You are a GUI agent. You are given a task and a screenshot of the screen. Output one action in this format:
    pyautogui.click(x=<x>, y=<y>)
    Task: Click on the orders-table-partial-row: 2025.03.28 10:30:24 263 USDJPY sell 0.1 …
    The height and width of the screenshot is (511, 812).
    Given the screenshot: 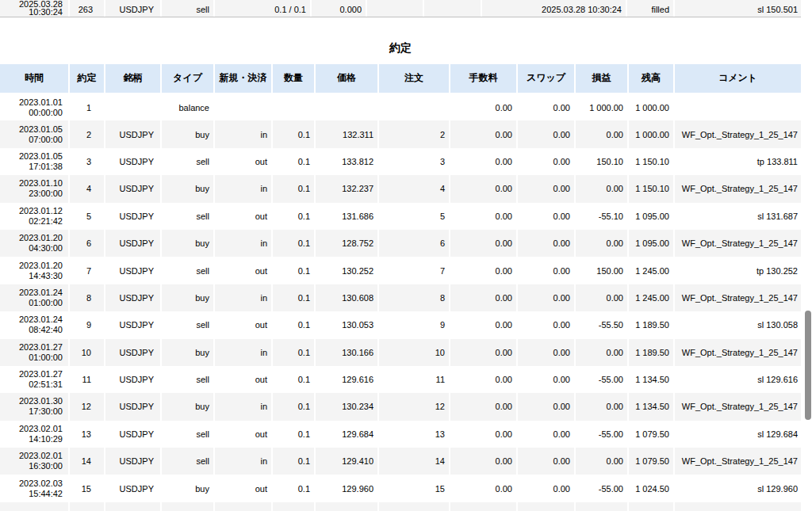 What is the action you would take?
    pyautogui.click(x=400, y=8)
    